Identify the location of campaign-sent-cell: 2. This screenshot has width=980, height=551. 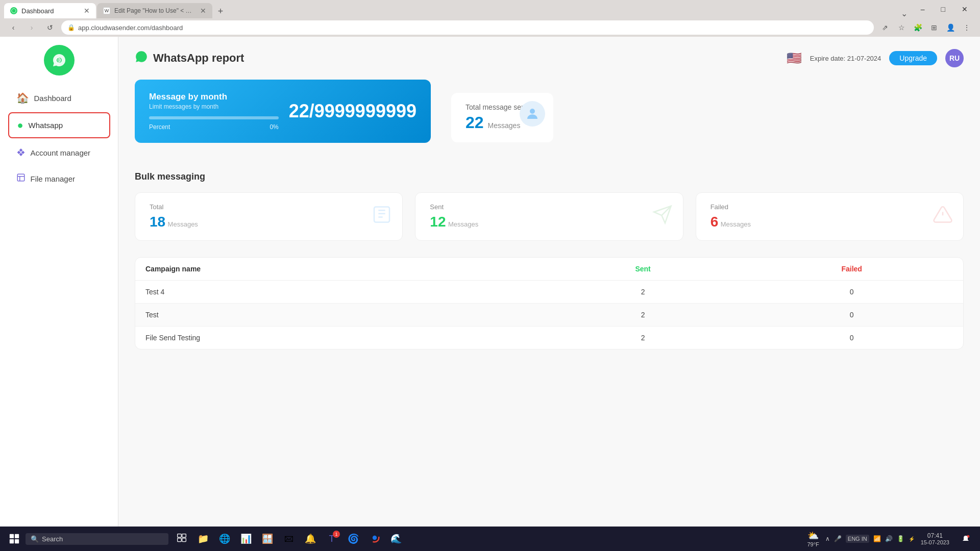
(643, 338).